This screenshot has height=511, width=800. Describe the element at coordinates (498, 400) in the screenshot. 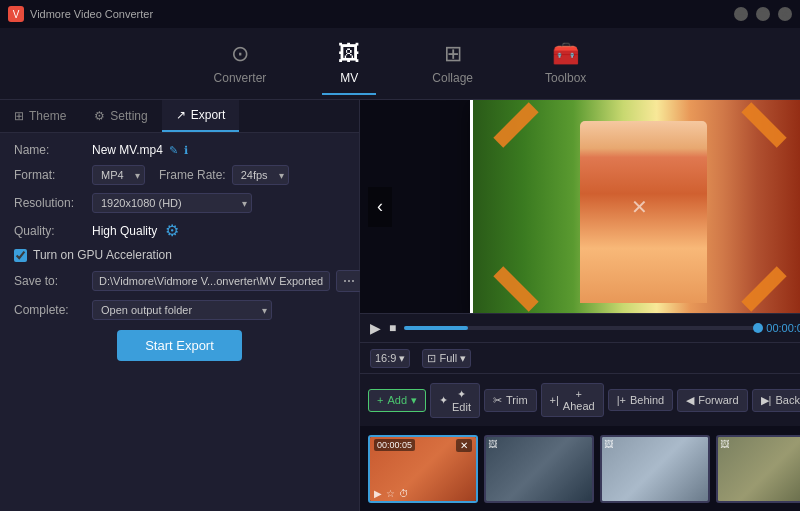

I see `scissors-icon: ✂` at that location.